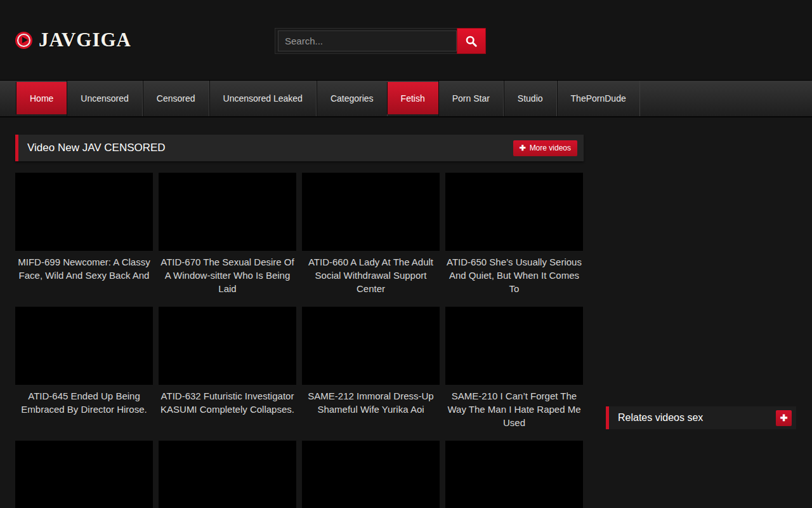  Describe the element at coordinates (370, 276) in the screenshot. I see `video-title: ATID-660 A Lady At The Adult Social With…` at that location.